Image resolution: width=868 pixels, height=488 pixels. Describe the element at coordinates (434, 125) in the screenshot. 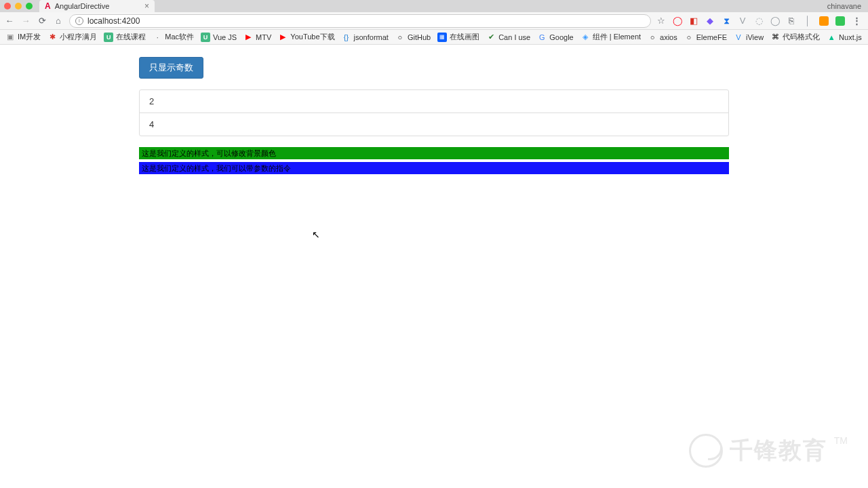

I see `list-item: 4` at that location.